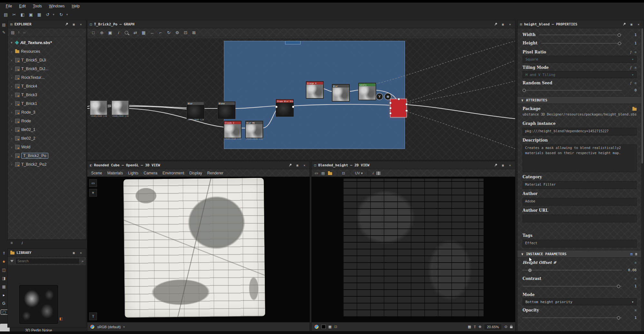 This screenshot has width=644, height=334. What do you see at coordinates (127, 32) in the screenshot?
I see `zoom-icon` at bounding box center [127, 32].